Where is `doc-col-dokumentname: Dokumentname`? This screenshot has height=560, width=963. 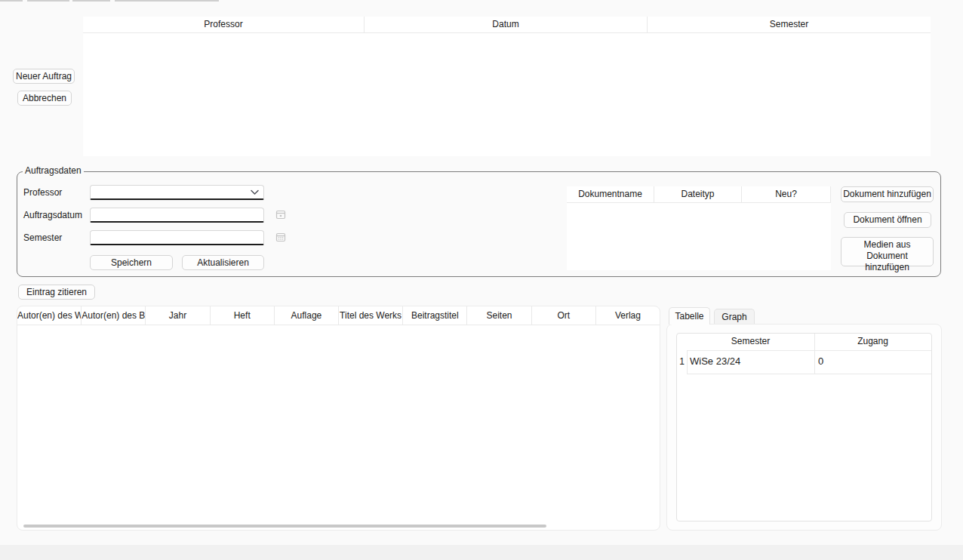 doc-col-dokumentname: Dokumentname is located at coordinates (611, 195).